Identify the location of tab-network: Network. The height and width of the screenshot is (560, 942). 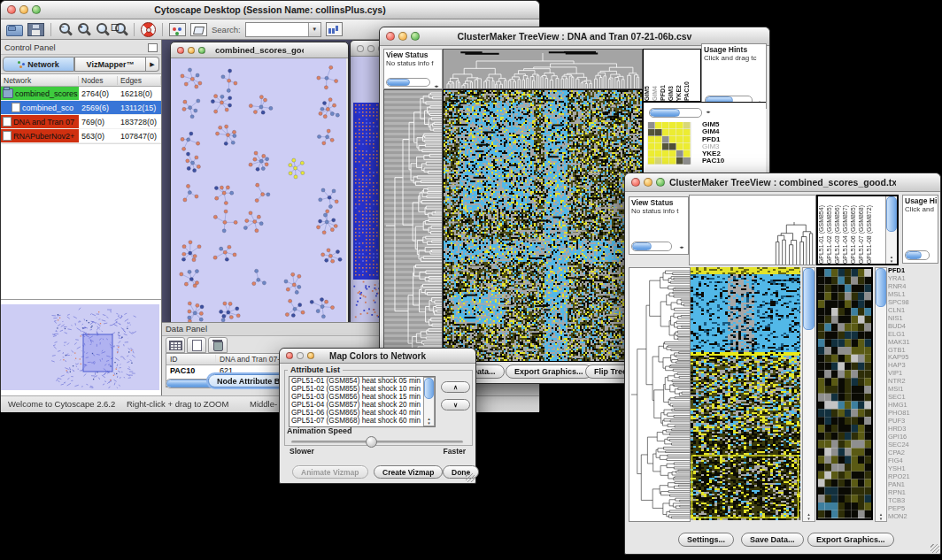
(39, 64).